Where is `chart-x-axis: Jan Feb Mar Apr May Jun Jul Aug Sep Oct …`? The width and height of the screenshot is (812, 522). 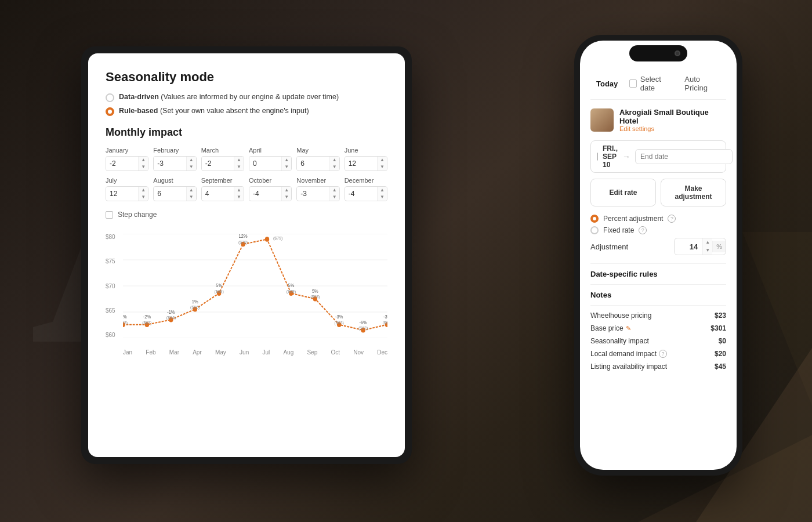
chart-x-axis: Jan Feb Mar Apr May Jun Jul Aug Sep Oct … is located at coordinates (255, 353).